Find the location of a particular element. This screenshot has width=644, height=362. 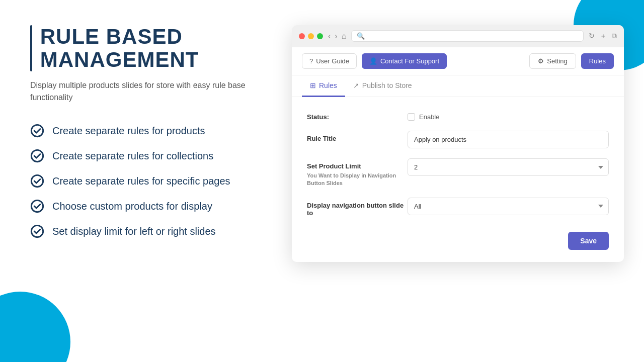

rule-title-label: Rule Title is located at coordinates (357, 137).